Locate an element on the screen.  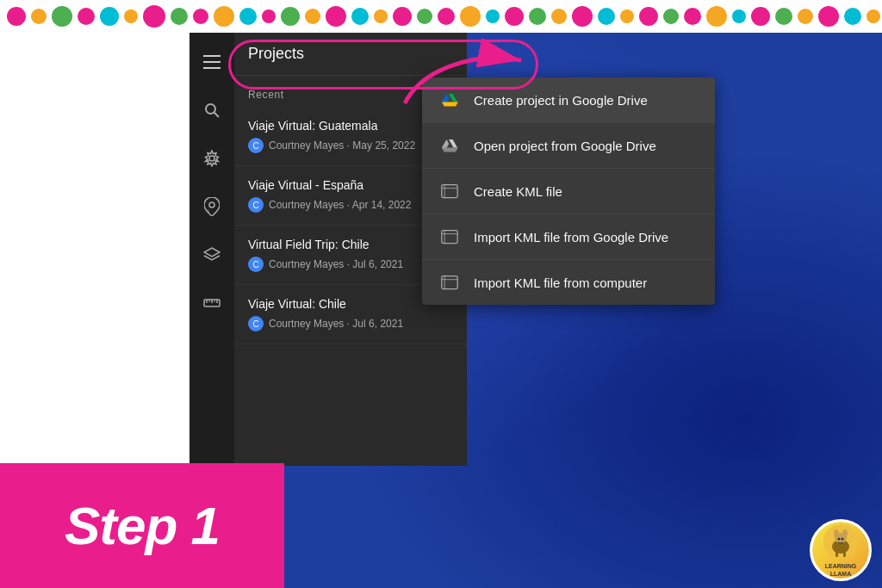
menu-item-text: Create project in Google Drive is located at coordinates (561, 100).